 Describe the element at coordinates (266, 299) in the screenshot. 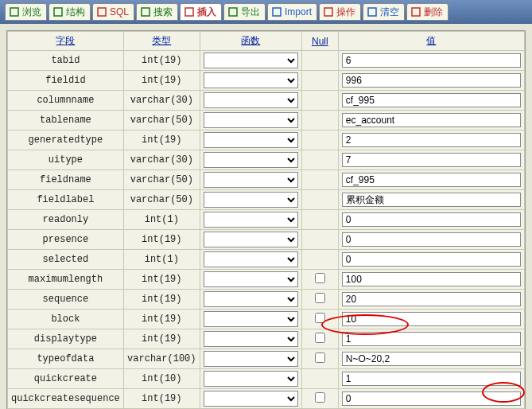

I see `table-row: sequenceint(19)` at that location.